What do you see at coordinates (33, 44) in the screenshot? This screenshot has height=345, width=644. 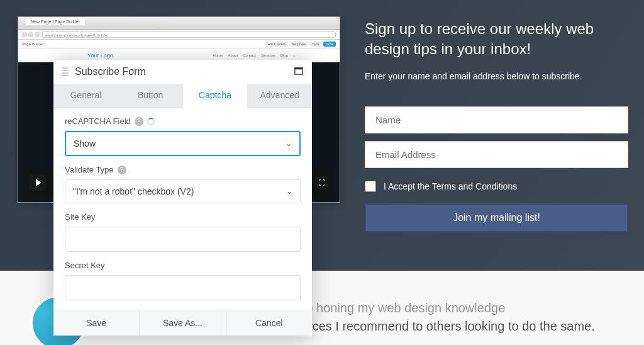 I see `pagebuilder-label: Page Builder` at bounding box center [33, 44].